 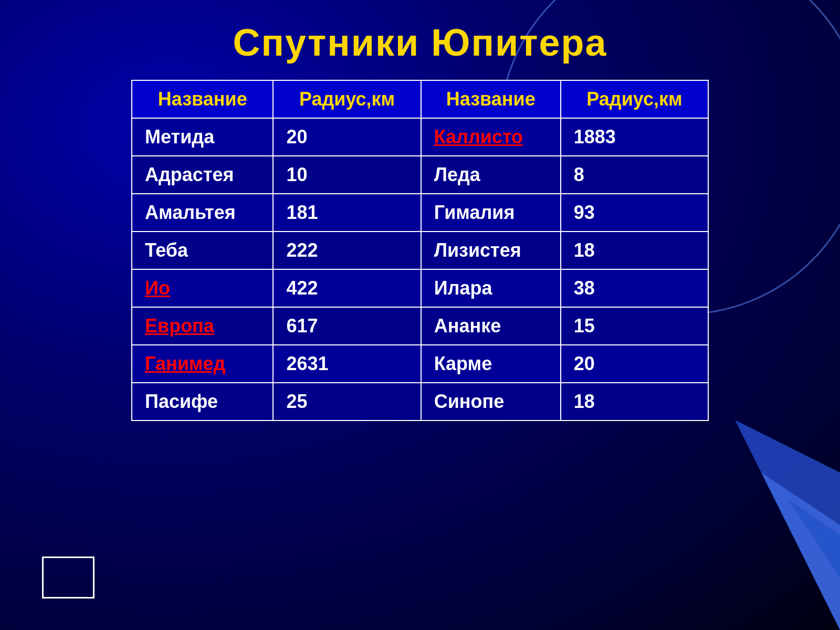 I want to click on cell-radius2: 20, so click(x=634, y=364).